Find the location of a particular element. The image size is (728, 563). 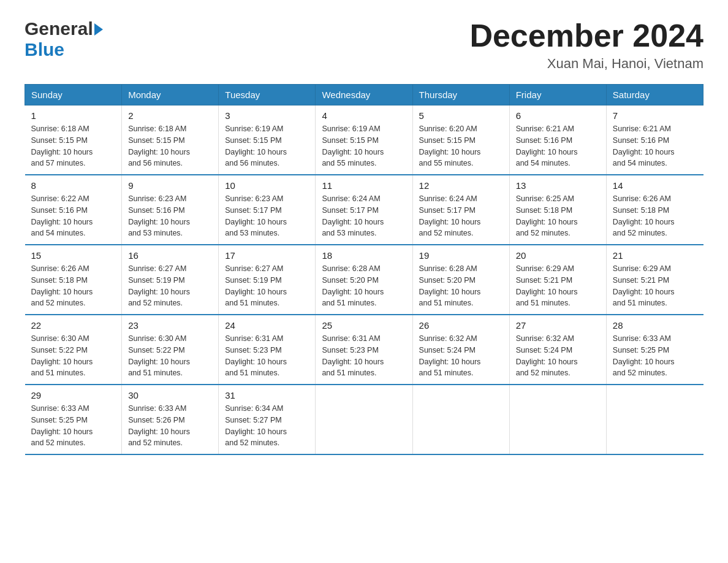

calendar-cell: 21Sunrise: 6:29 AMSunset: 5:21 PMDayligh… is located at coordinates (654, 280).